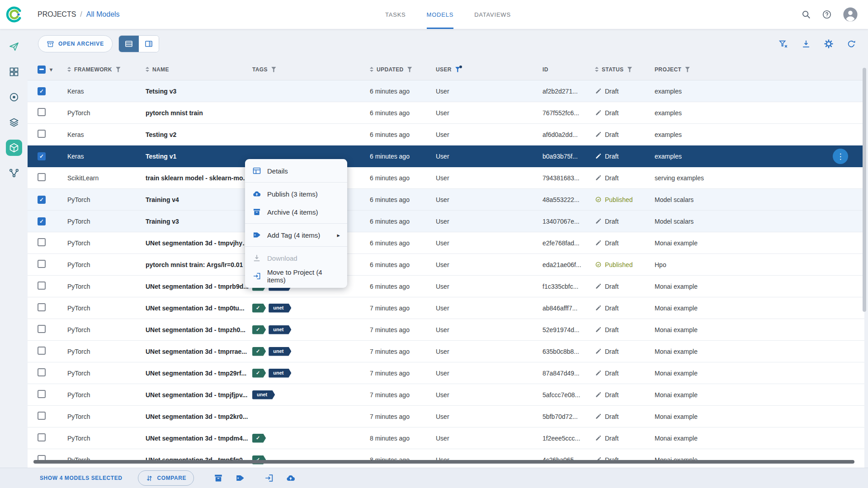  Describe the element at coordinates (14, 122) in the screenshot. I see `sidebar-item-datasets` at that location.